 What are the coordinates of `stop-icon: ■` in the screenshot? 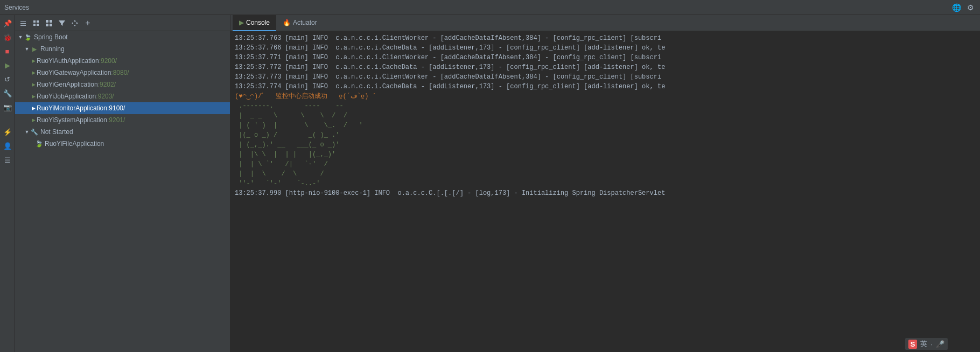 It's located at (8, 51).